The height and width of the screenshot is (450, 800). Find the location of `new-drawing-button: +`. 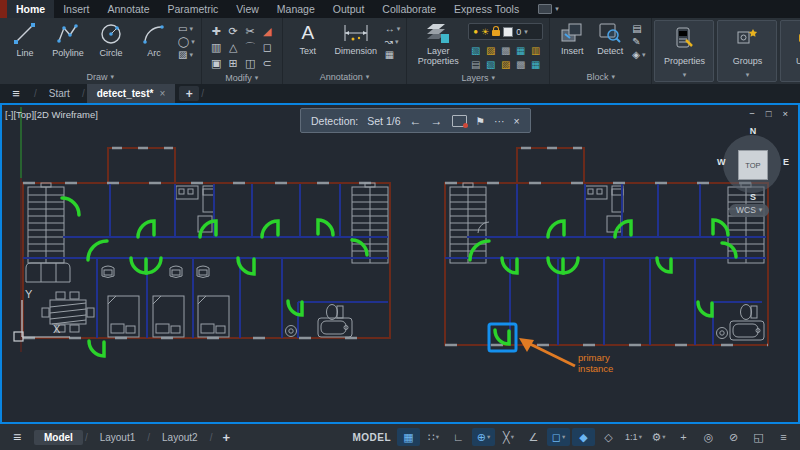

new-drawing-button: + is located at coordinates (189, 94).